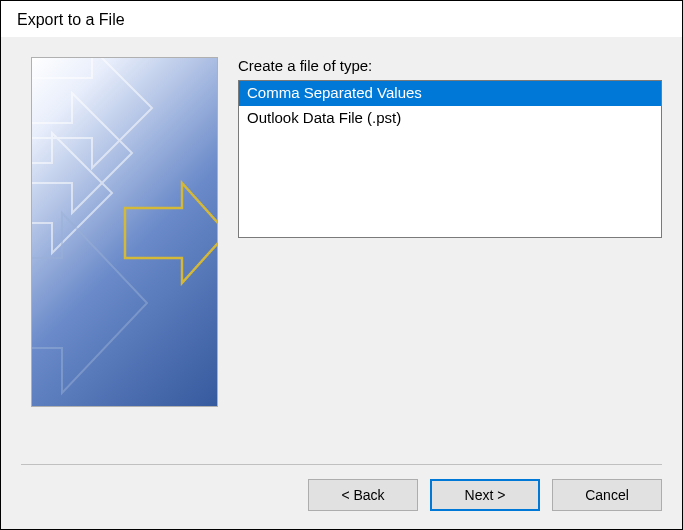 This screenshot has height=530, width=683. Describe the element at coordinates (450, 118) in the screenshot. I see `file-type-option: Outlook Data File (.pst)` at that location.